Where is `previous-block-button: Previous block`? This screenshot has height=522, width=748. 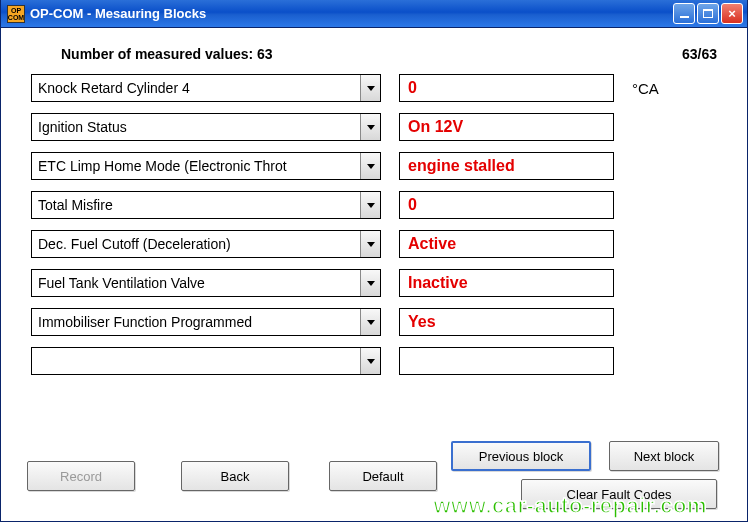
previous-block-button: Previous block is located at coordinates (521, 456).